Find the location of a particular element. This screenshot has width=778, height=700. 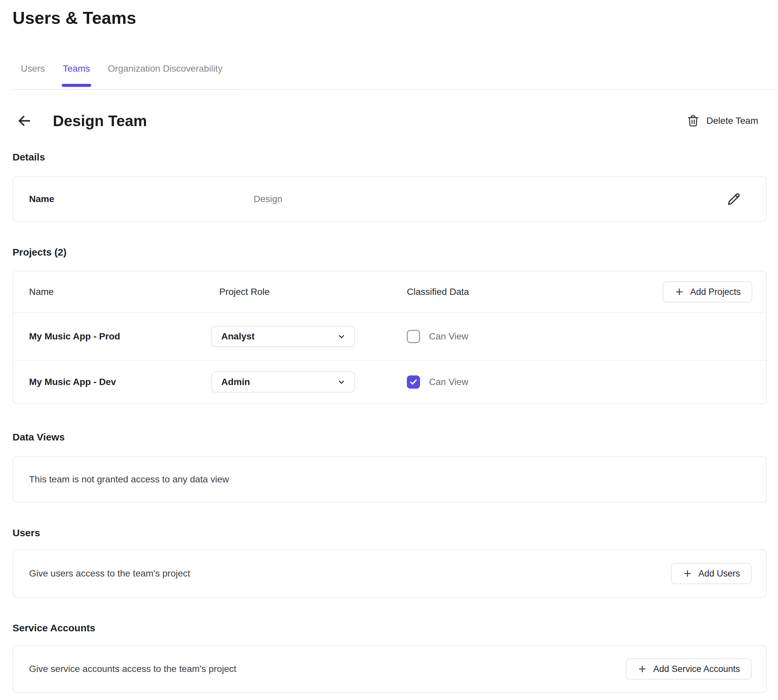

add-projects-button: Add Projects is located at coordinates (708, 292).